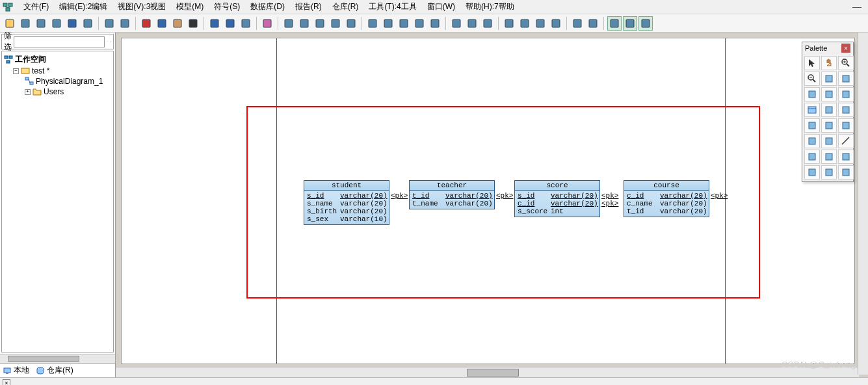  I want to click on palette-poly, so click(829, 172).